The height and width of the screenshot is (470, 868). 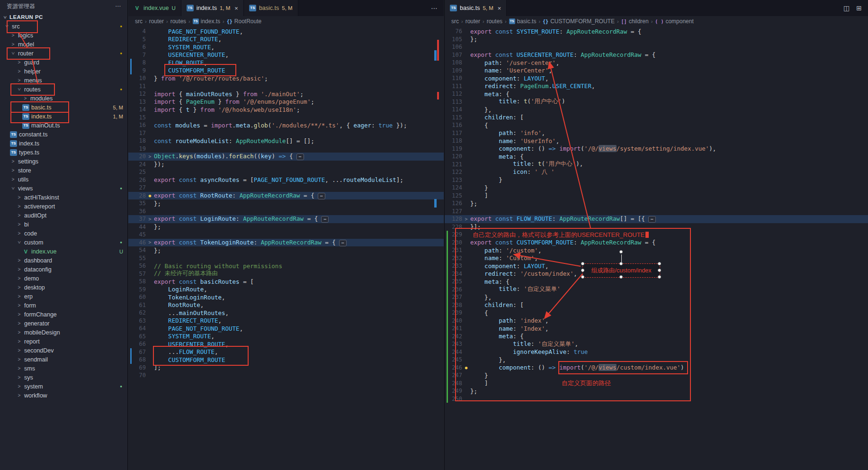 What do you see at coordinates (286, 94) in the screenshot?
I see `code-line-12: 12import { mainOutRoutes } from './mainO…` at bounding box center [286, 94].